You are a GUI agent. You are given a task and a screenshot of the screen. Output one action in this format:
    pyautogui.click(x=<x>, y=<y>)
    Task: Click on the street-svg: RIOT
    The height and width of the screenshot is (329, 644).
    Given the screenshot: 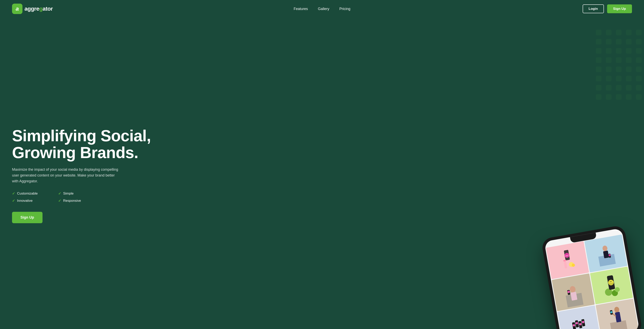 What is the action you would take?
    pyautogui.click(x=573, y=292)
    